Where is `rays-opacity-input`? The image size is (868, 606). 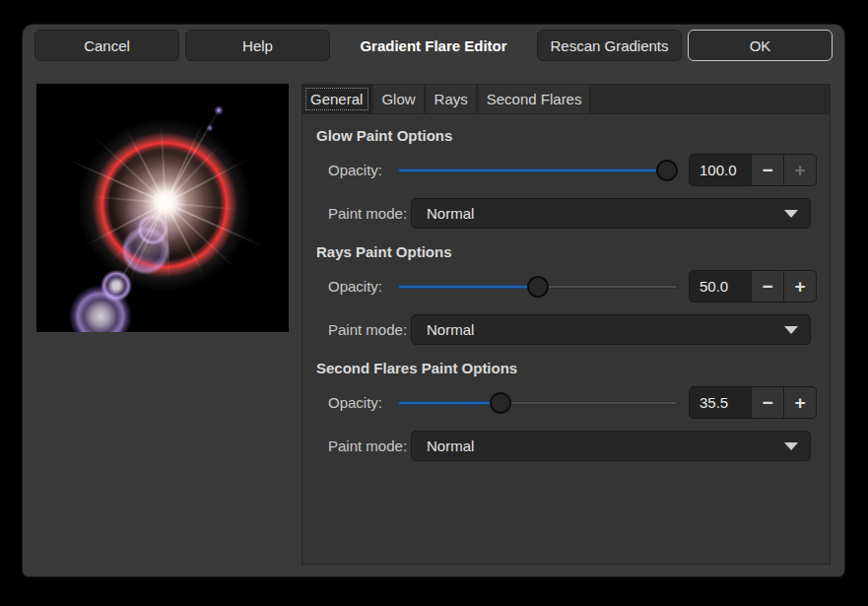
rays-opacity-input is located at coordinates (720, 286).